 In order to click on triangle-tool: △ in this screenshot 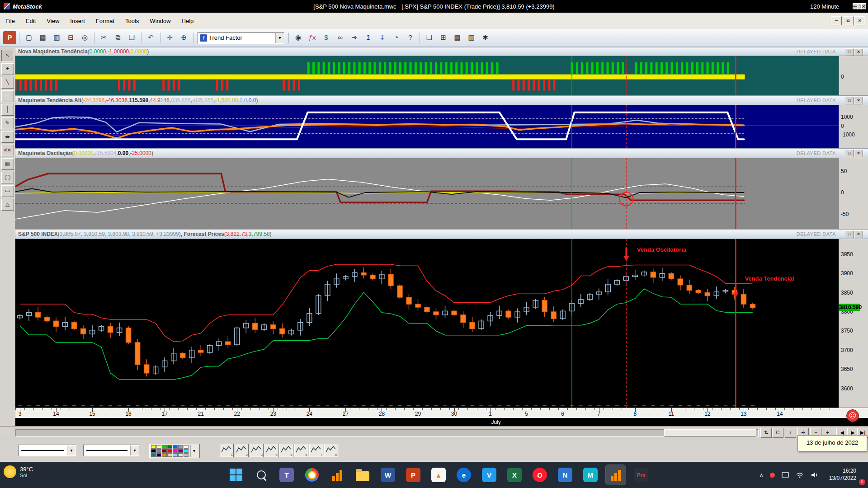, I will do `click(8, 205)`.